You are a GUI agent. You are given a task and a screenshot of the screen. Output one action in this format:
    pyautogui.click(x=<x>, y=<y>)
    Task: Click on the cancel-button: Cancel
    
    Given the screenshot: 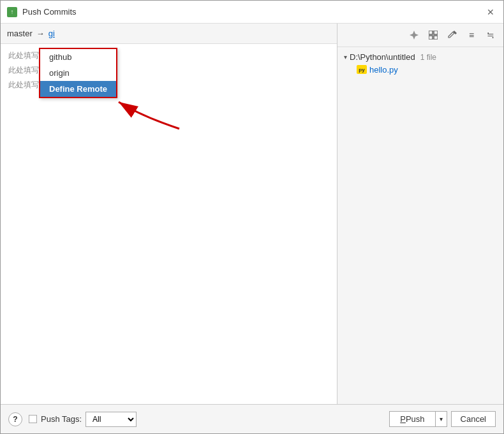 What is the action you would take?
    pyautogui.click(x=473, y=419)
    